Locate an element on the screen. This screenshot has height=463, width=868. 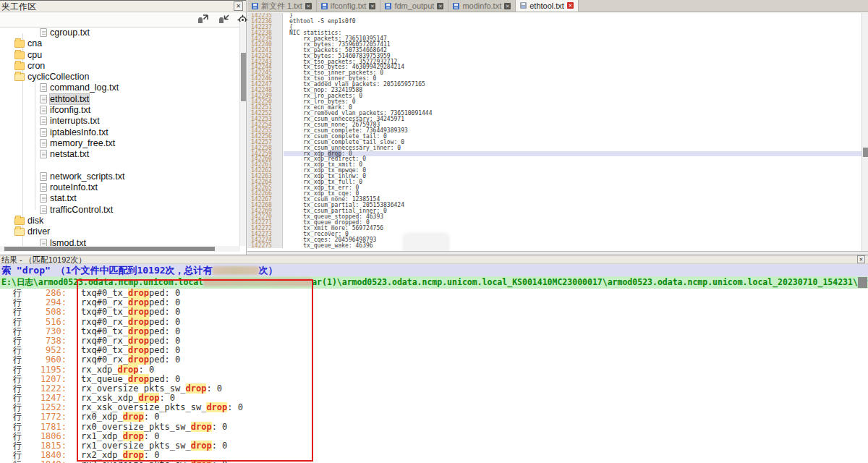
match-text: rx2_oversize_pkts_sw_drop: 0 is located at coordinates (154, 462).